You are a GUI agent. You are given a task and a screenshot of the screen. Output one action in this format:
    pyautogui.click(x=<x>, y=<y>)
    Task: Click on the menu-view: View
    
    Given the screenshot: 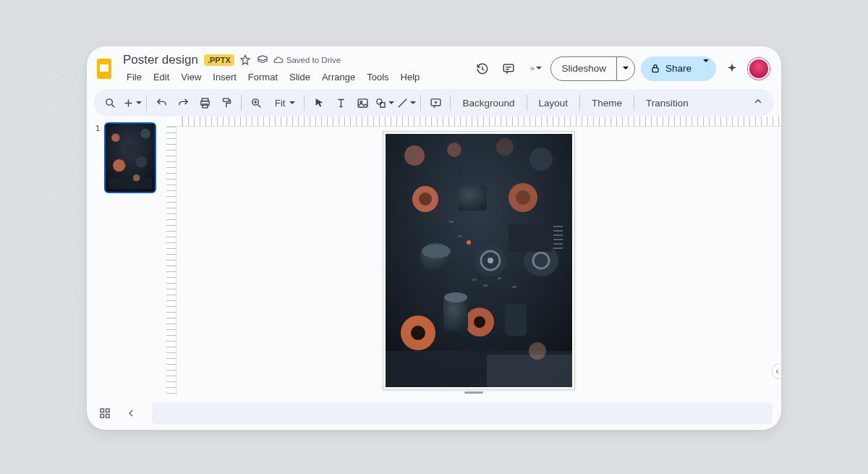 What is the action you would take?
    pyautogui.click(x=191, y=77)
    